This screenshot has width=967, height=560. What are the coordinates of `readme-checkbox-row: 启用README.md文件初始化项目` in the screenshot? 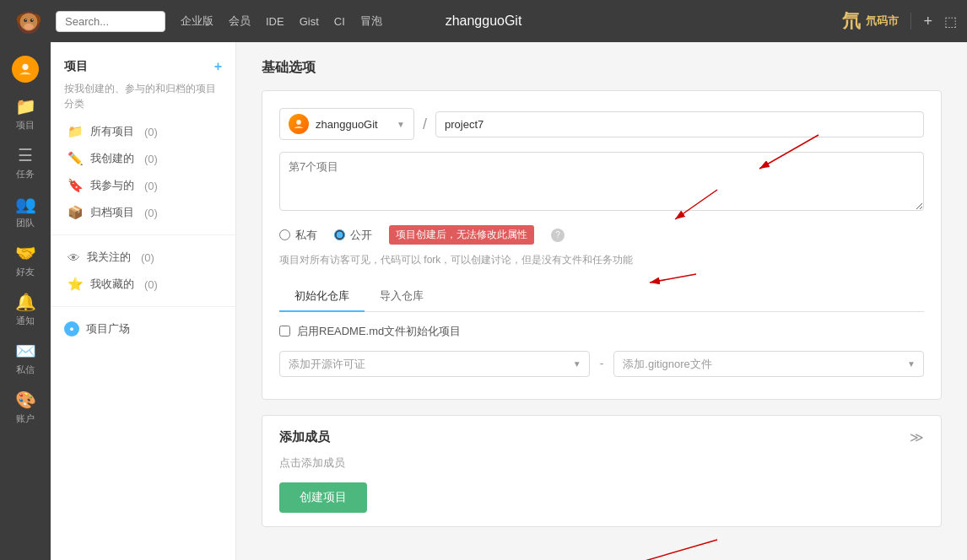 It's located at (602, 331).